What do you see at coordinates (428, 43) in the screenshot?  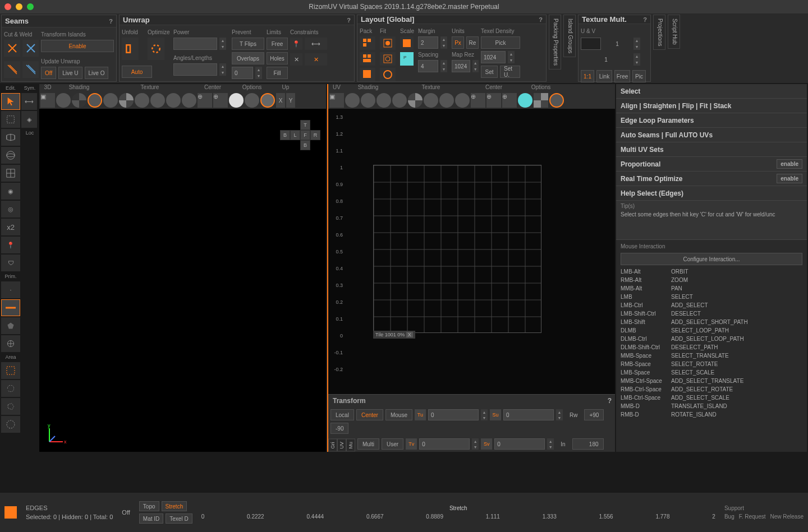 I see `margin-field: 2` at bounding box center [428, 43].